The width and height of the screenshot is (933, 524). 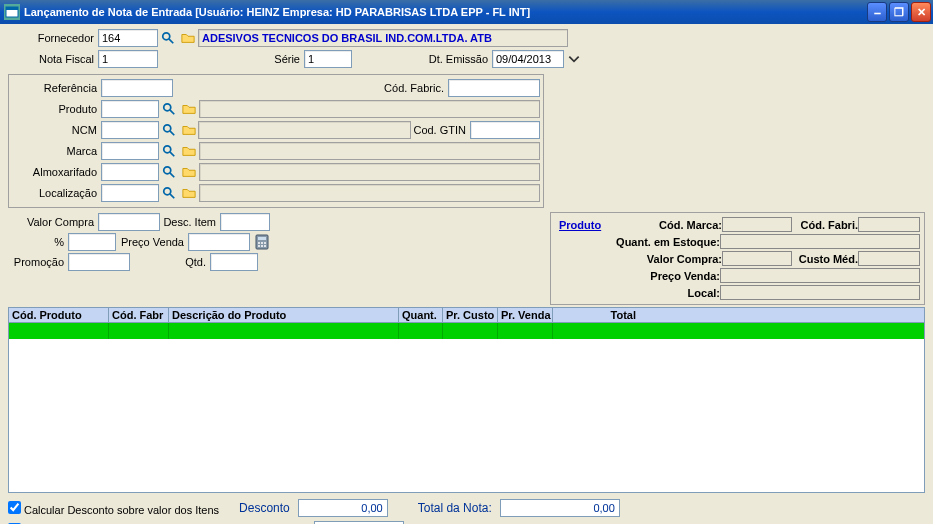 I want to click on desconto-label: Desconto, so click(x=264, y=508).